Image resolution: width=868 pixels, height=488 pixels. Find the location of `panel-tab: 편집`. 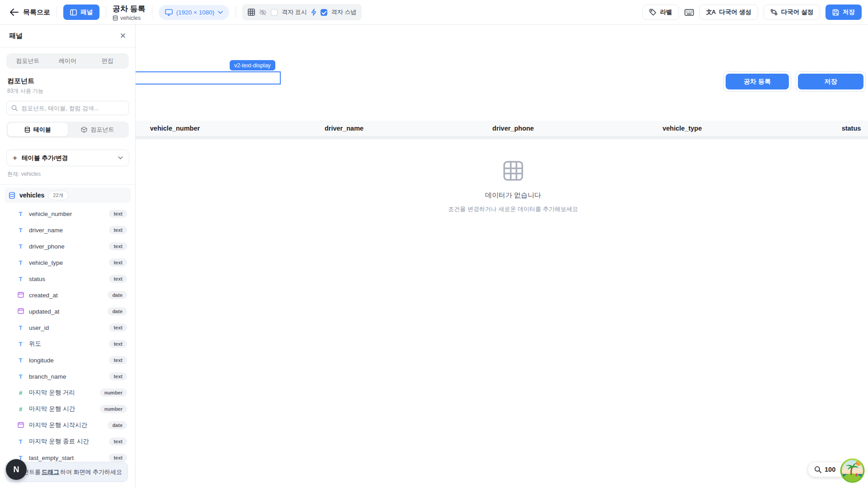

panel-tab: 편집 is located at coordinates (108, 61).